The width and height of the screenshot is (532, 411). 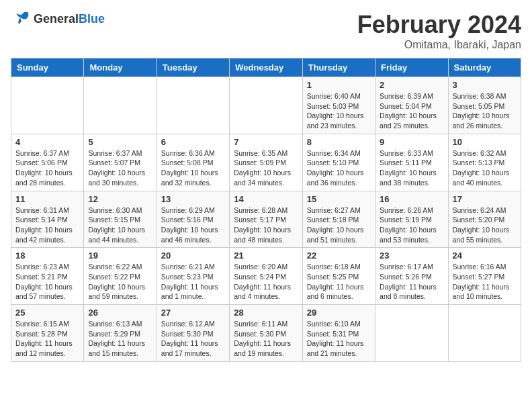 I want to click on day-info: Sunrise: 6:29 AM Sunset: 5:16 PM Dayligh…, so click(x=193, y=226).